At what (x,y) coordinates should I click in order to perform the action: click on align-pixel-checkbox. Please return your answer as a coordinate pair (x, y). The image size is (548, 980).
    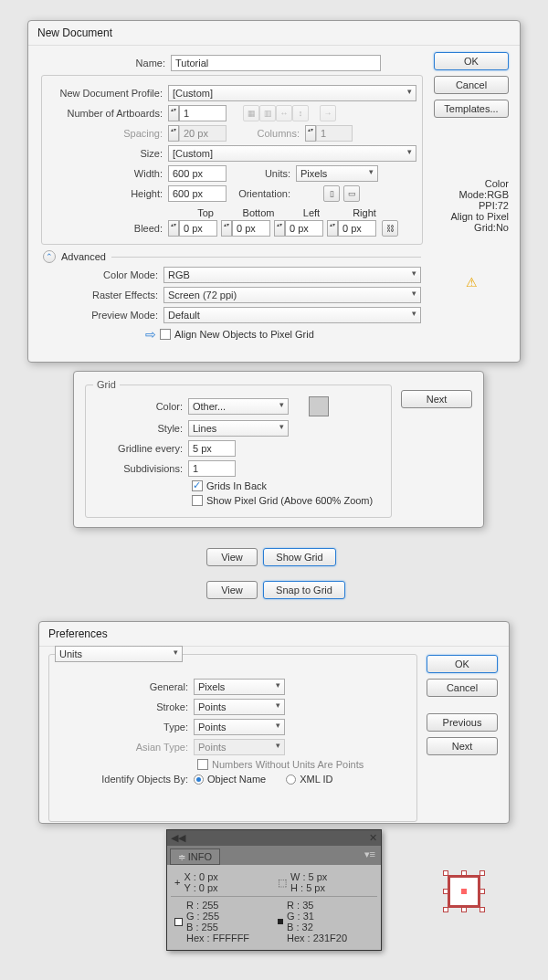
    Looking at the image, I should click on (165, 334).